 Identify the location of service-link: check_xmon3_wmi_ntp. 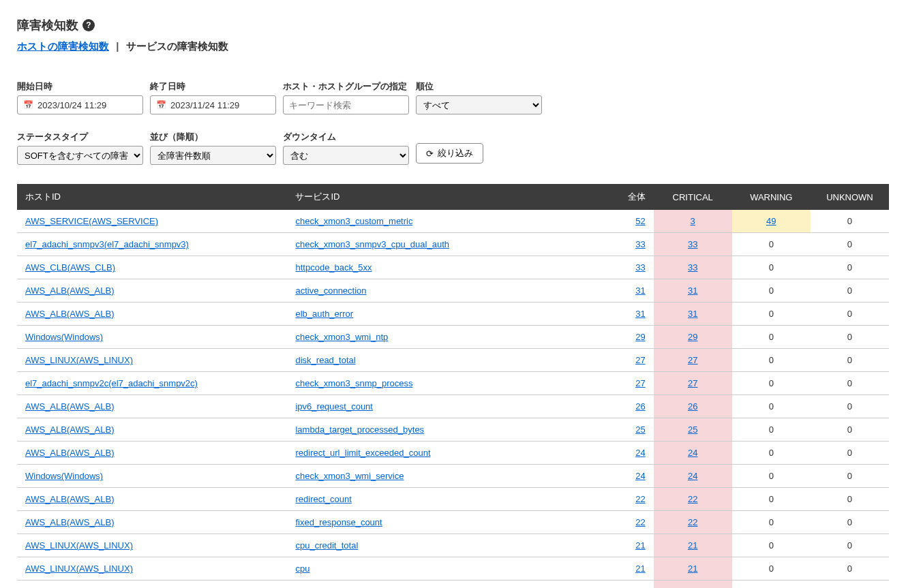
(342, 337).